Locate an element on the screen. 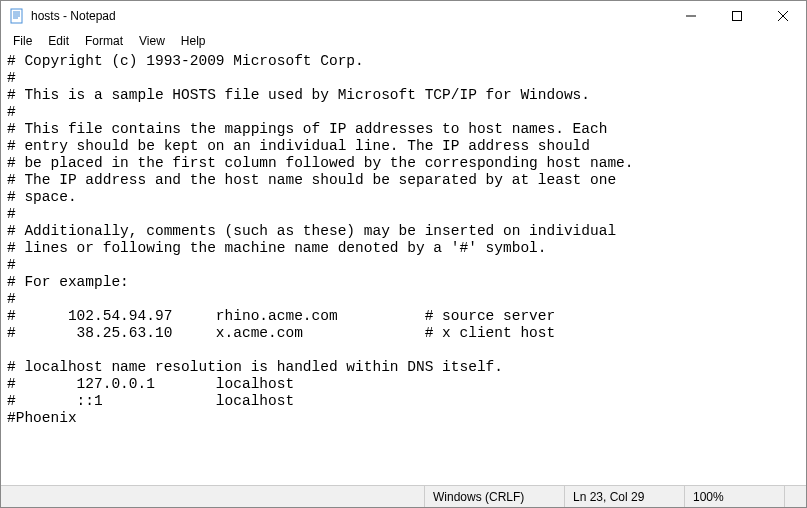 The height and width of the screenshot is (508, 807). menu-edit: Edit is located at coordinates (58, 41).